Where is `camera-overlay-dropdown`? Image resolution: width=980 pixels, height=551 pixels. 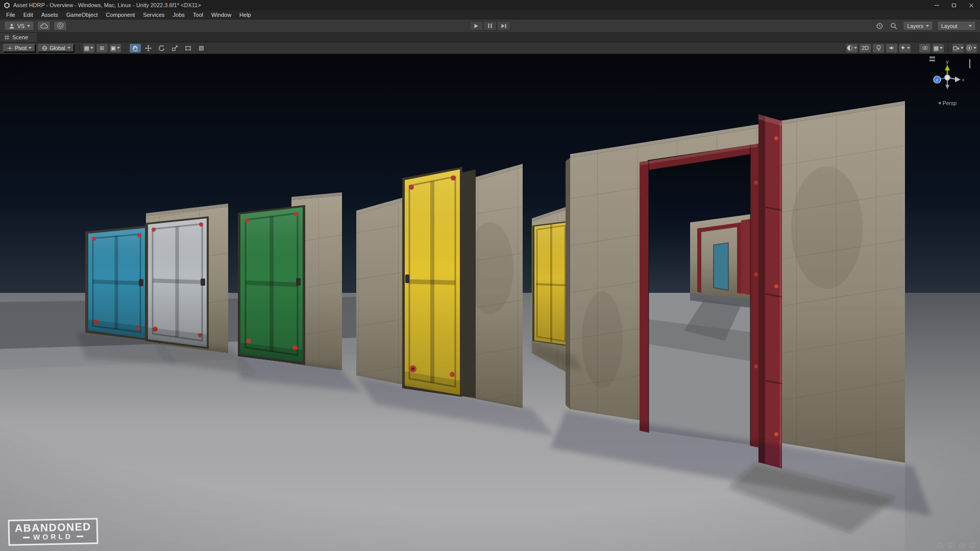
camera-overlay-dropdown is located at coordinates (958, 48).